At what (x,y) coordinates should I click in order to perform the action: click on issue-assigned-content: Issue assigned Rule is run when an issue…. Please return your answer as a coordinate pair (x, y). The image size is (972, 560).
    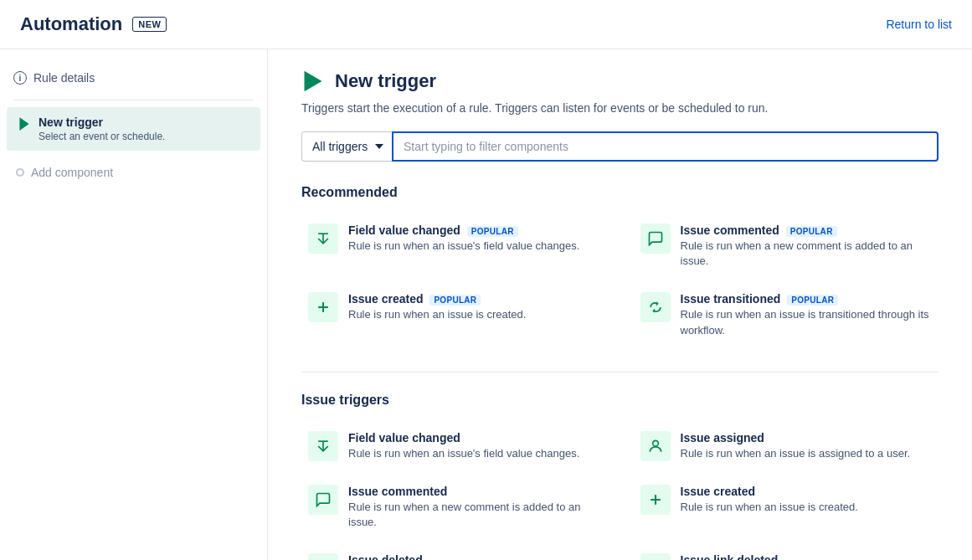
    Looking at the image, I should click on (795, 446).